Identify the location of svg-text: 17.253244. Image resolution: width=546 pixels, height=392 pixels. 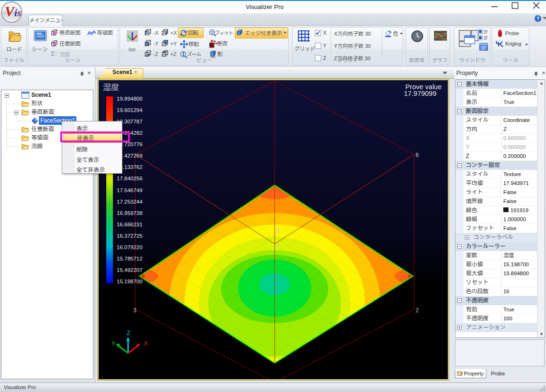
(130, 202).